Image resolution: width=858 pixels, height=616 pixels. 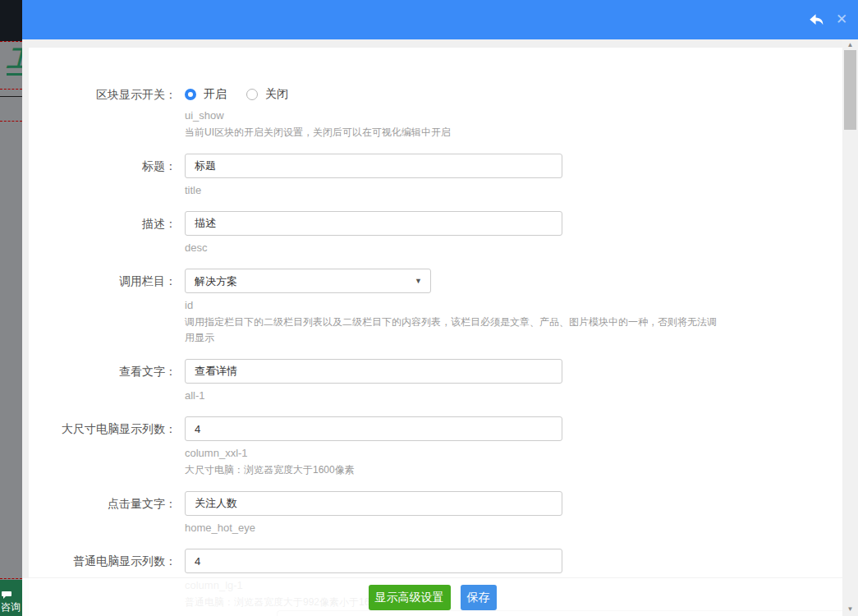 I want to click on divider, so click(x=11, y=97).